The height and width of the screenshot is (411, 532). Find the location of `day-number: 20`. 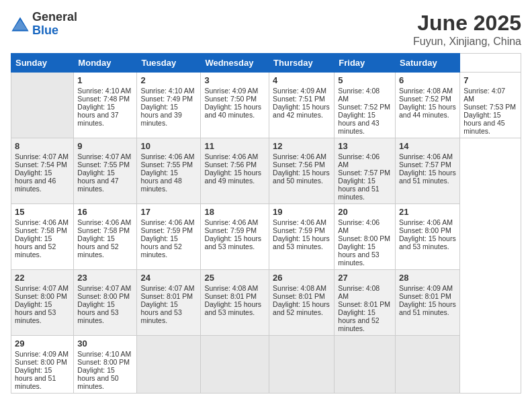

day-number: 20 is located at coordinates (365, 212).